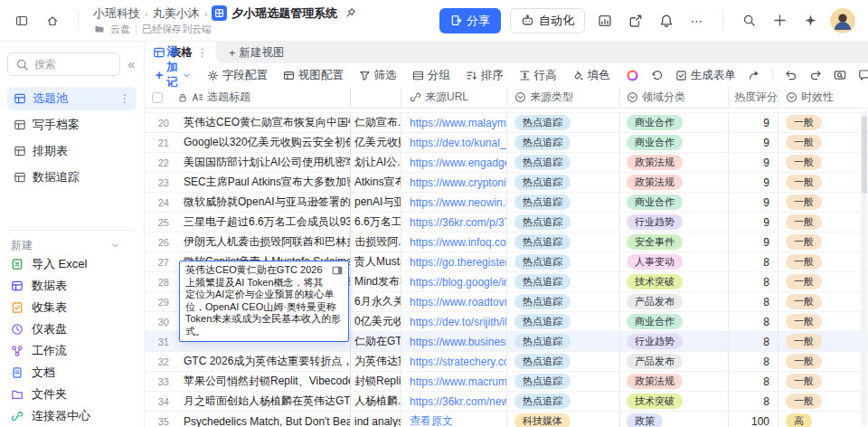 The image size is (868, 427). What do you see at coordinates (176, 14) in the screenshot?
I see `breadcrumb-item-space: 丸美小沐` at bounding box center [176, 14].